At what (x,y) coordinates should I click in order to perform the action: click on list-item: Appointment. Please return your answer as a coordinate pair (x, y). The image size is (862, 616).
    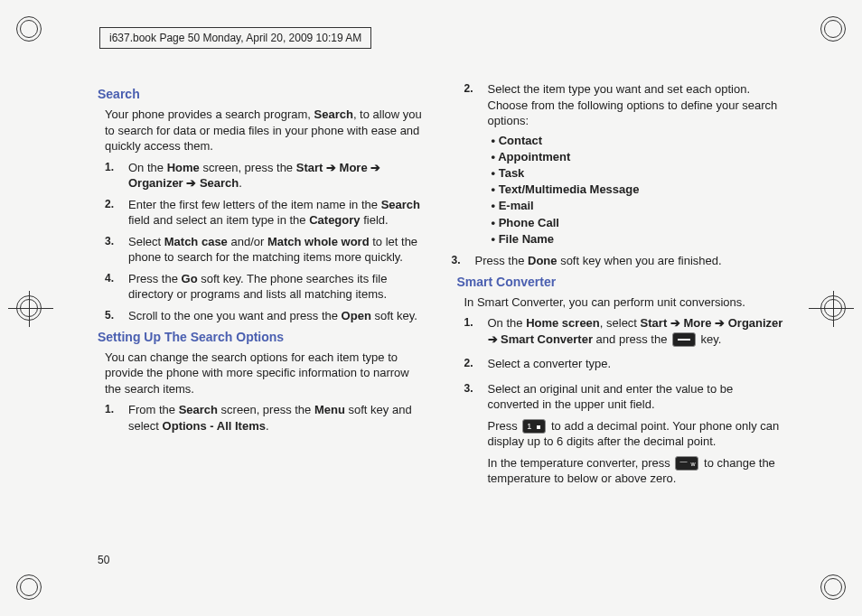
    Looking at the image, I should click on (639, 157).